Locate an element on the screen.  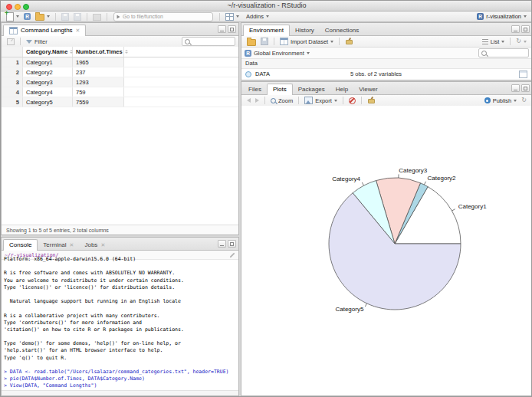
column-header-times: Number.of.Times is located at coordinates (98, 52).